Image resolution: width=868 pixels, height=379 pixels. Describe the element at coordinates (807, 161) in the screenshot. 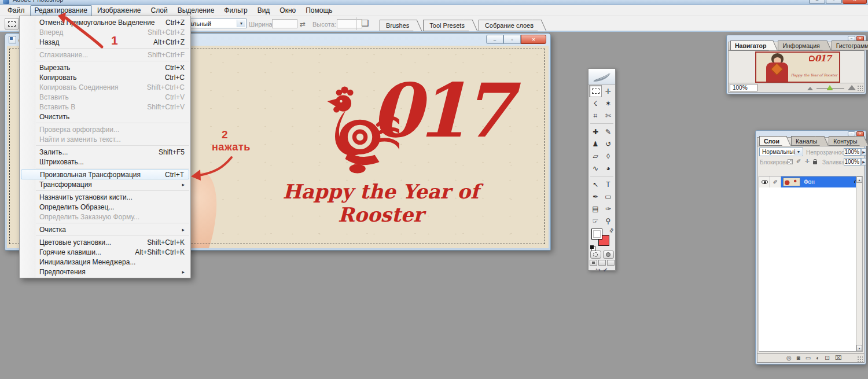

I see `lock-move-icon: ✛` at that location.